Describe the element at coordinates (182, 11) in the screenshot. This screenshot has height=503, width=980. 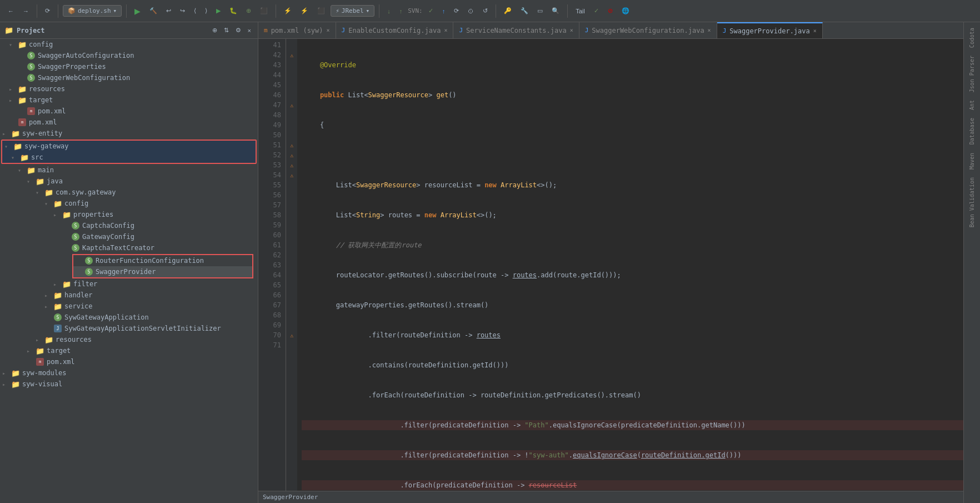
I see `redo-button: ↪` at that location.